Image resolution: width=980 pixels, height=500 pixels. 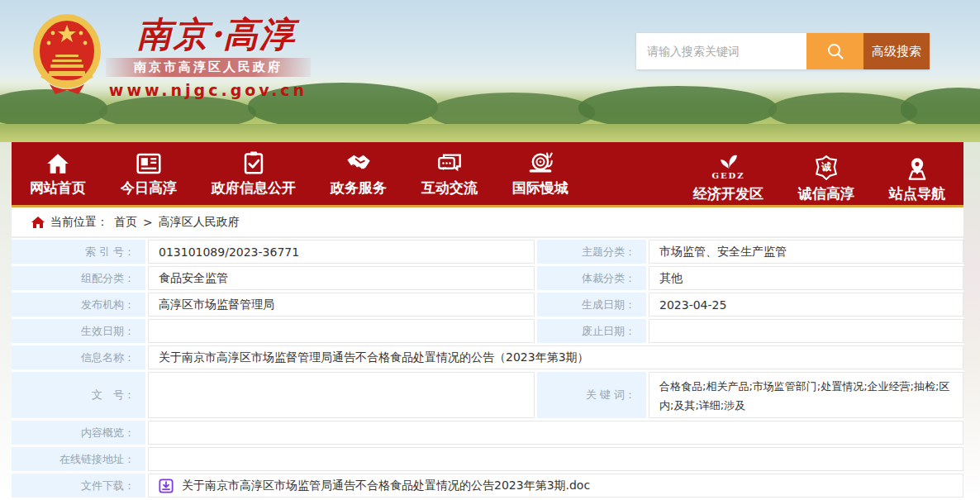 What do you see at coordinates (149, 188) in the screenshot?
I see `nav-label: 今日高淳` at bounding box center [149, 188].